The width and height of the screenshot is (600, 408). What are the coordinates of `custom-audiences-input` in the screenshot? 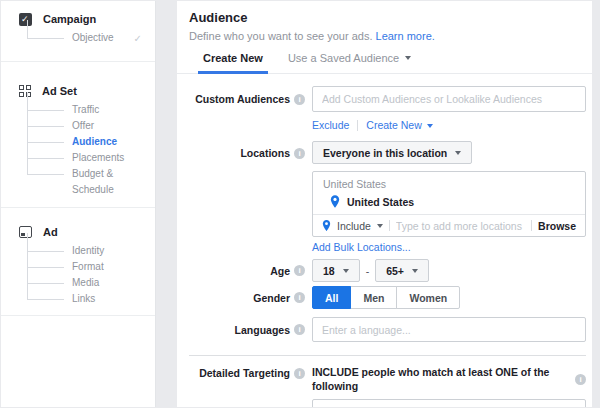 It's located at (449, 99).